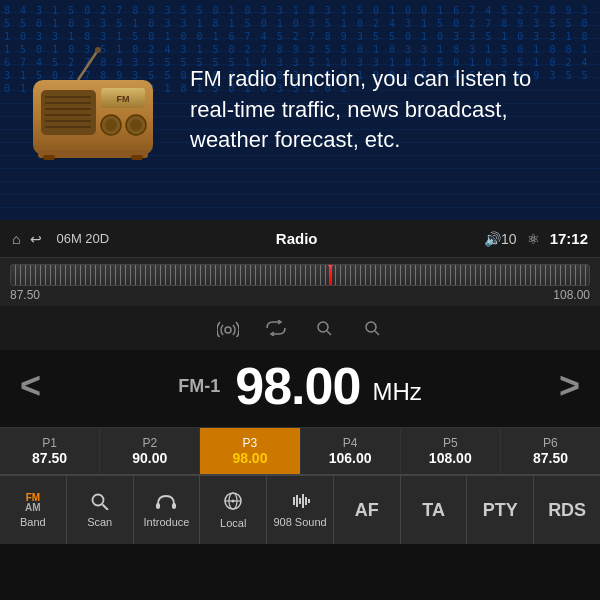  I want to click on ta-button: TA, so click(434, 510).